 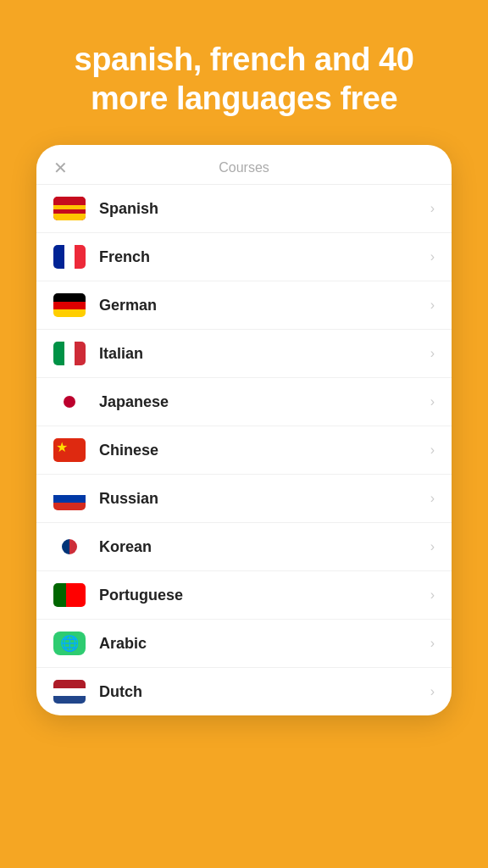 What do you see at coordinates (69, 402) in the screenshot?
I see `flag-japanese` at bounding box center [69, 402].